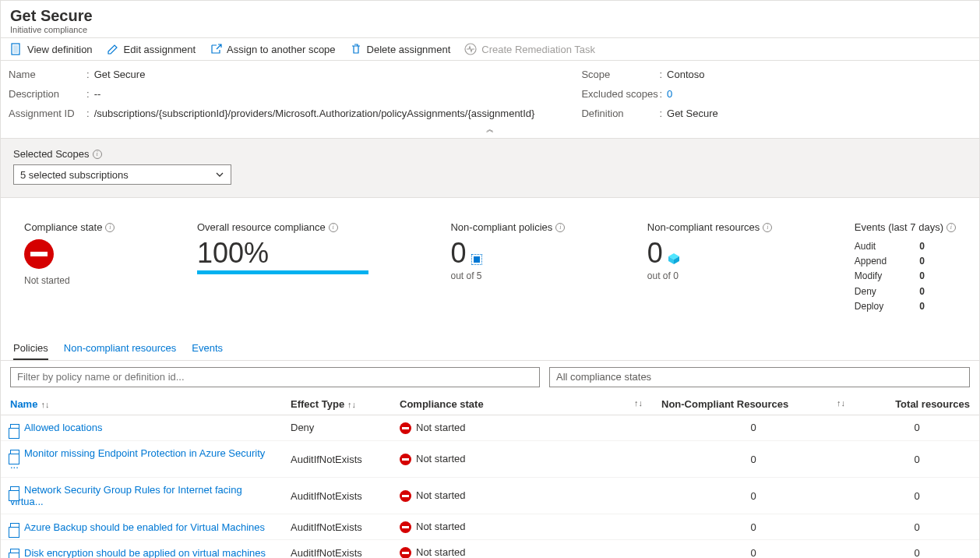 This screenshot has width=980, height=558. What do you see at coordinates (98, 94) in the screenshot?
I see `description-value: --` at bounding box center [98, 94].